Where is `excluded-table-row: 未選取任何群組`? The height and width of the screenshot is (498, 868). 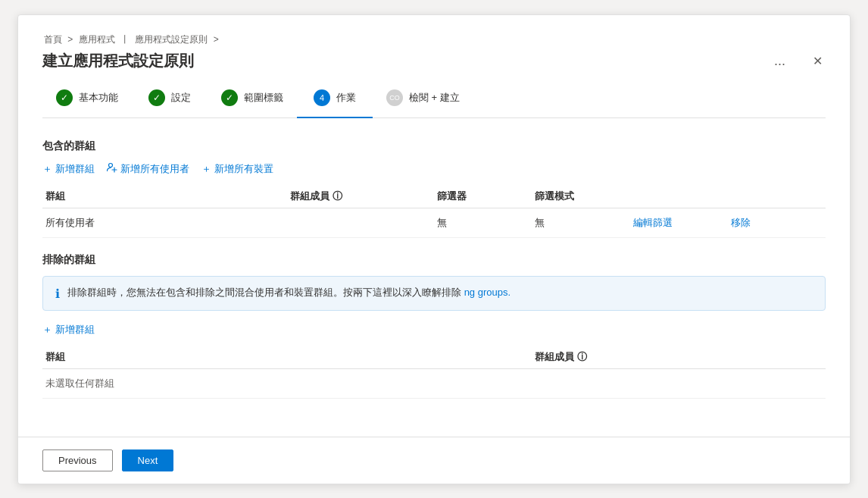 excluded-table-row: 未選取任何群組 is located at coordinates (434, 384).